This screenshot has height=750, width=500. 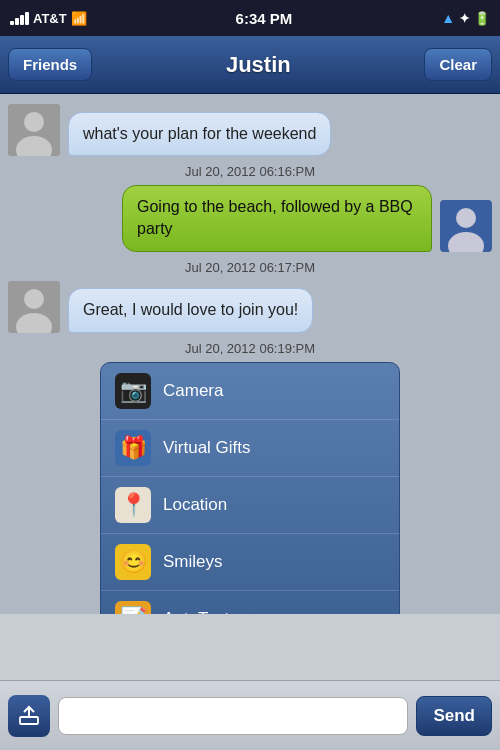 What do you see at coordinates (250, 172) in the screenshot?
I see `timestamp-1: Jul 20, 2012 06:16:PM` at bounding box center [250, 172].